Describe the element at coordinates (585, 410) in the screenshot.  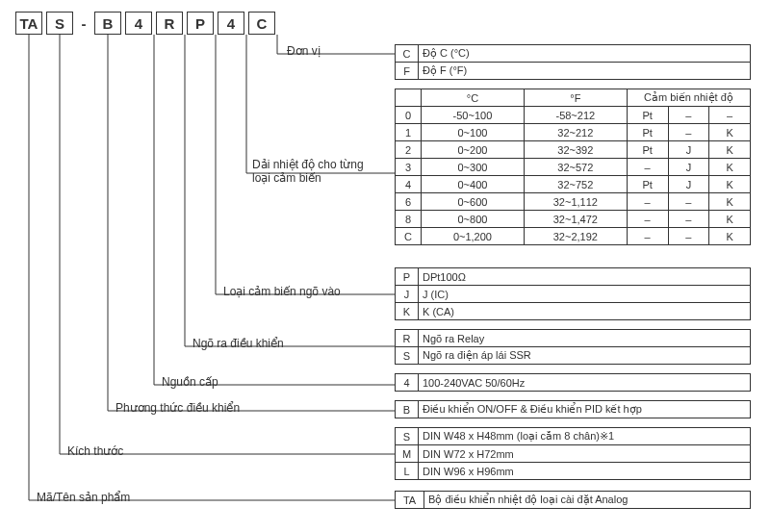
I see `val-cell: Điều khiển ON/OFF & Điều khiển PID kết h…` at that location.